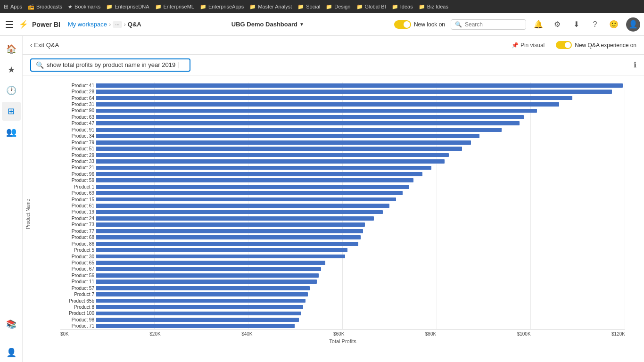  What do you see at coordinates (11, 90) in the screenshot?
I see `sidebar-item-recent: 🕐` at bounding box center [11, 90].